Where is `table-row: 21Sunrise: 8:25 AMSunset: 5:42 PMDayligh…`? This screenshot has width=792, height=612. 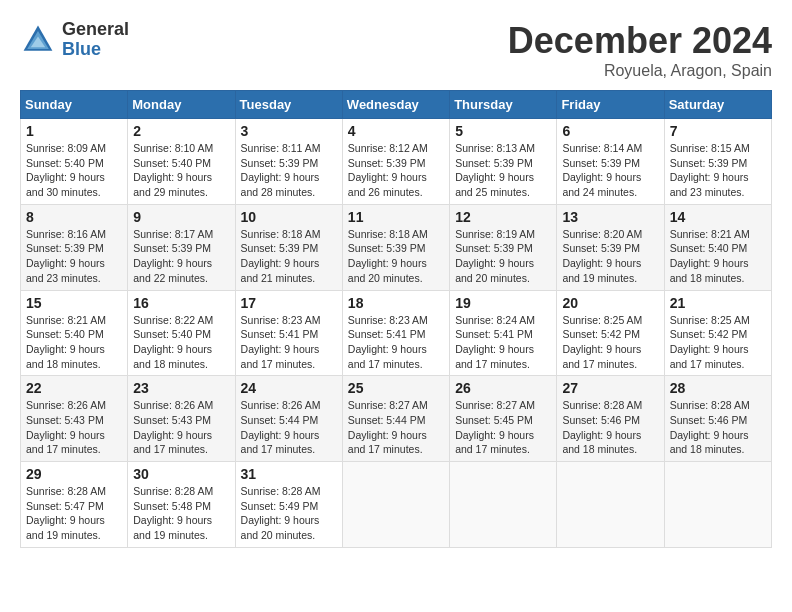 table-row: 21Sunrise: 8:25 AMSunset: 5:42 PMDayligh… is located at coordinates (718, 333).